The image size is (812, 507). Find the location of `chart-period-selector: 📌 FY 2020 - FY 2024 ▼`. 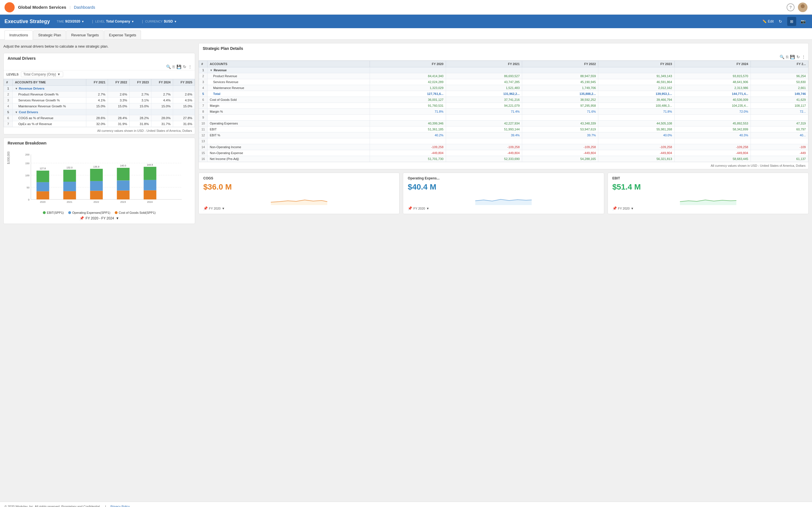

chart-period-selector: 📌 FY 2020 - FY 2024 ▼ is located at coordinates (99, 218).